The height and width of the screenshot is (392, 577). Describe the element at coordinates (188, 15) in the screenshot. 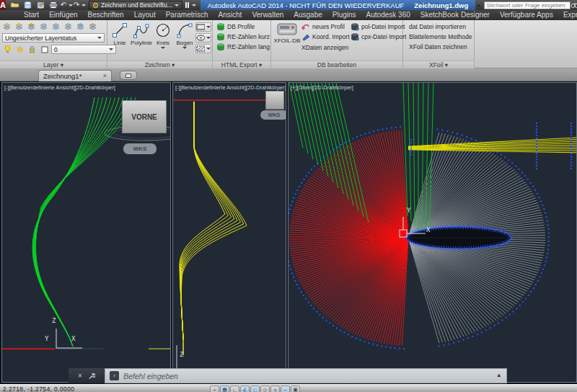

I see `ribbon-tab-parametrisch: Parametrisch` at that location.